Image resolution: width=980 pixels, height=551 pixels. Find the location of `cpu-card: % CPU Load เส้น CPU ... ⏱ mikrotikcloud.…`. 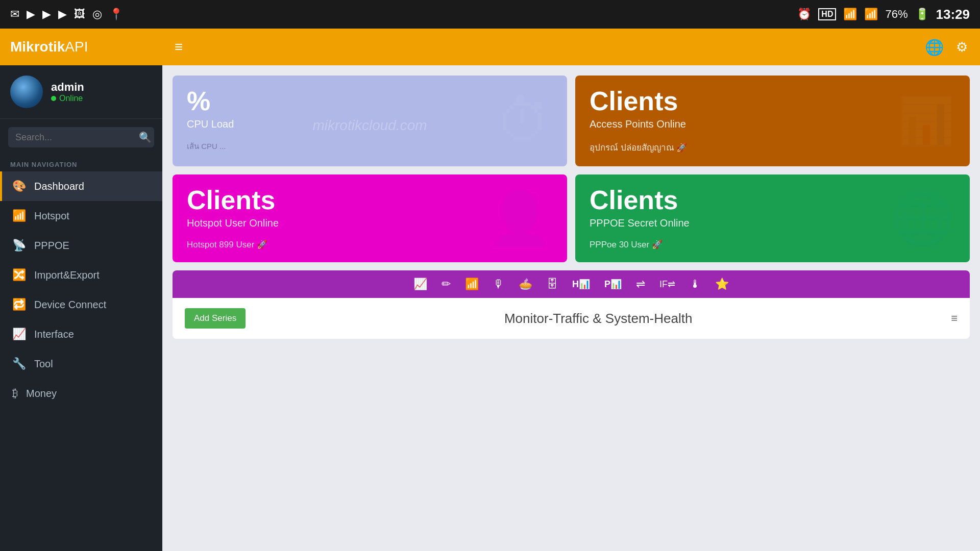

cpu-card: % CPU Load เส้น CPU ... ⏱ mikrotikcloud.… is located at coordinates (370, 121).